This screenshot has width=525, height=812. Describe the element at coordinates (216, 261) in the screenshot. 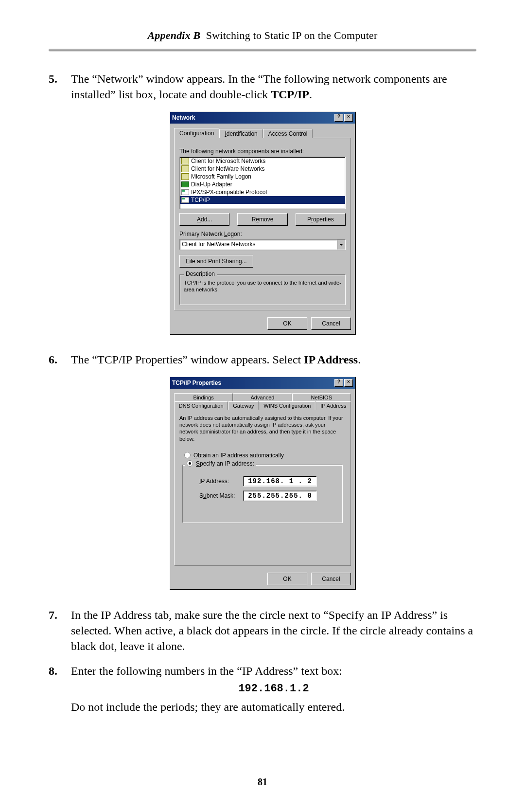

I see `file-print-sharing-button: File and Print Sharing...` at that location.